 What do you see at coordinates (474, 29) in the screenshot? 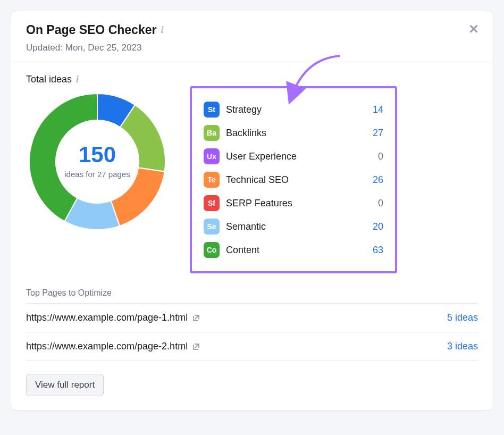
I see `close-button: ✕` at bounding box center [474, 29].